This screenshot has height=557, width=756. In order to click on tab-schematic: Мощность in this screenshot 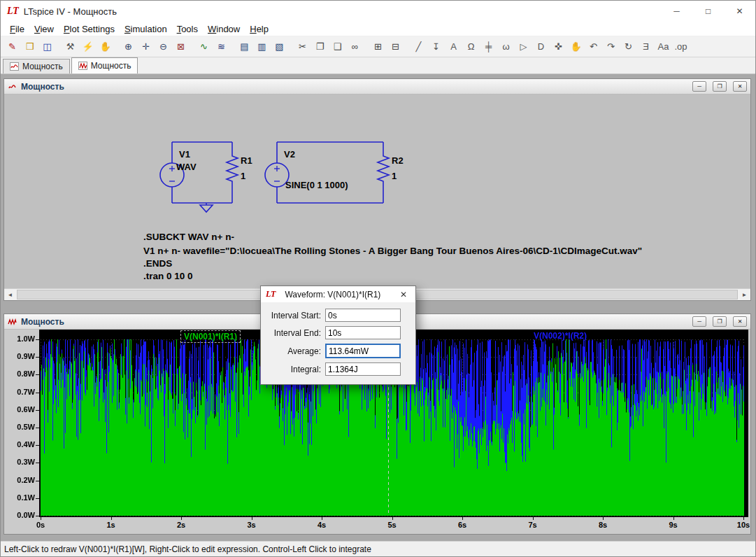, I will do `click(36, 66)`.